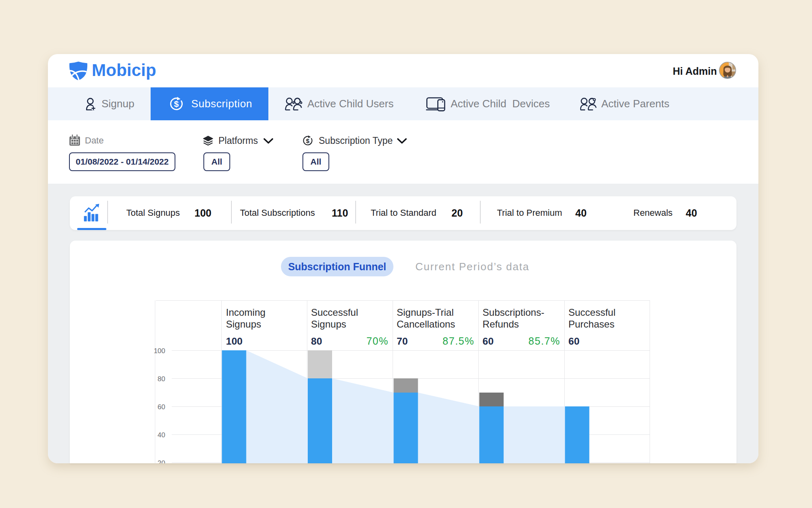 This screenshot has width=812, height=508. Describe the element at coordinates (426, 324) in the screenshot. I see `svg-text: Cancellations` at that location.